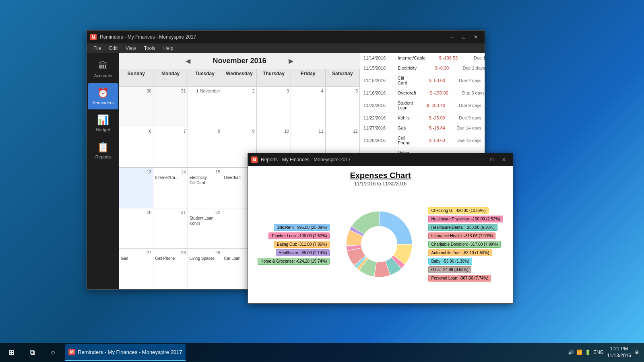  I want to click on day-header-fri: Friday, so click(308, 78).